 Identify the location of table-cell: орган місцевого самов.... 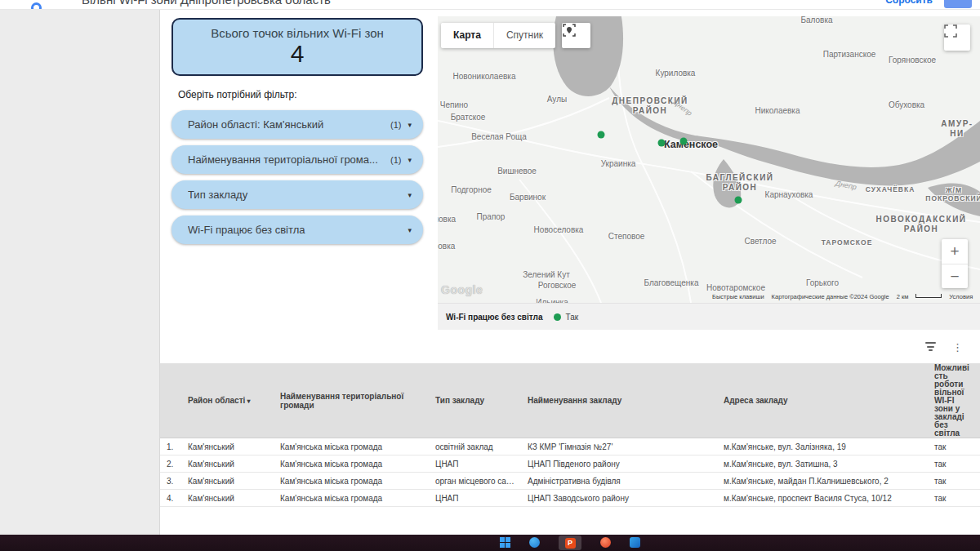
(475, 482).